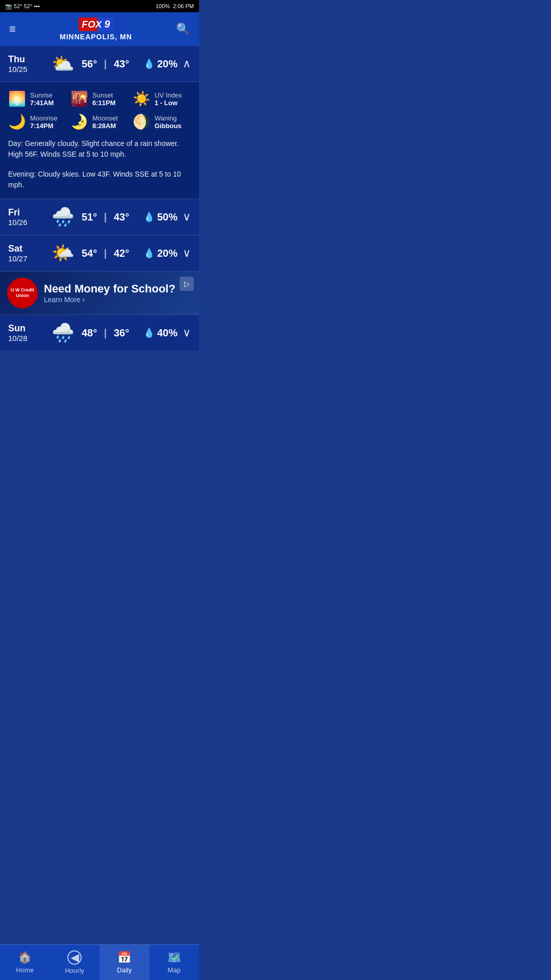  What do you see at coordinates (149, 64) in the screenshot?
I see `thu-drop-icon: 💧` at bounding box center [149, 64].